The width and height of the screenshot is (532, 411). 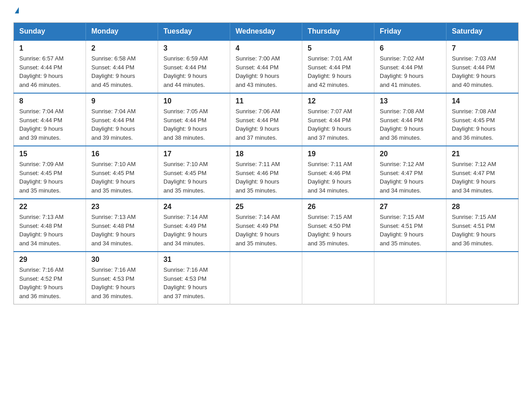 I want to click on day-info: Sunrise: 7:00 AM Sunset: 4:44 PM Dayligh…, so click(x=266, y=72).